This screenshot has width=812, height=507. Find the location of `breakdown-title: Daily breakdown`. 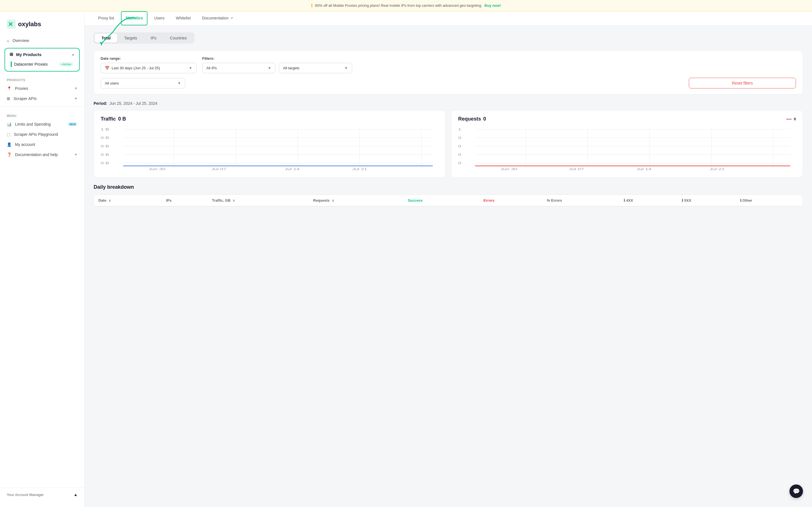

breakdown-title: Daily breakdown is located at coordinates (448, 187).